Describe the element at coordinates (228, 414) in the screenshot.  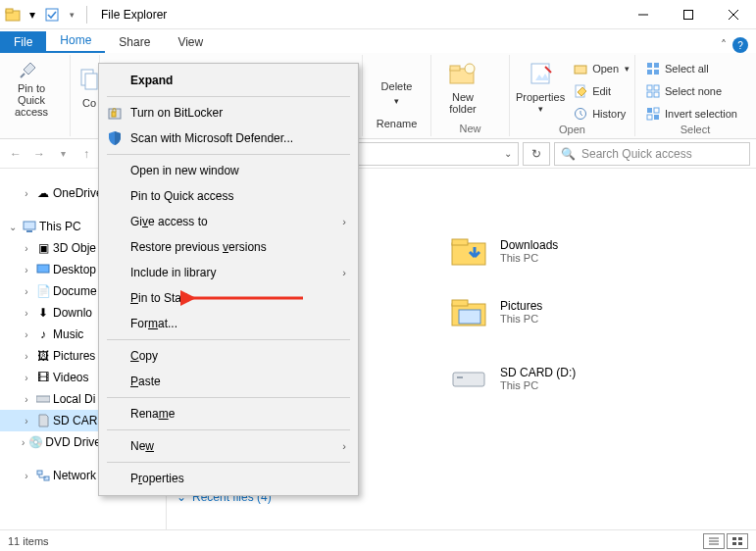
I see `ctx-rename: Rename` at that location.